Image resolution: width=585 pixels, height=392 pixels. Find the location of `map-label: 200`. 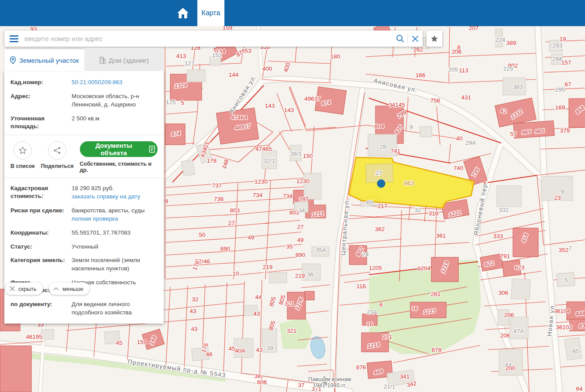

map-label: 200 is located at coordinates (511, 368).